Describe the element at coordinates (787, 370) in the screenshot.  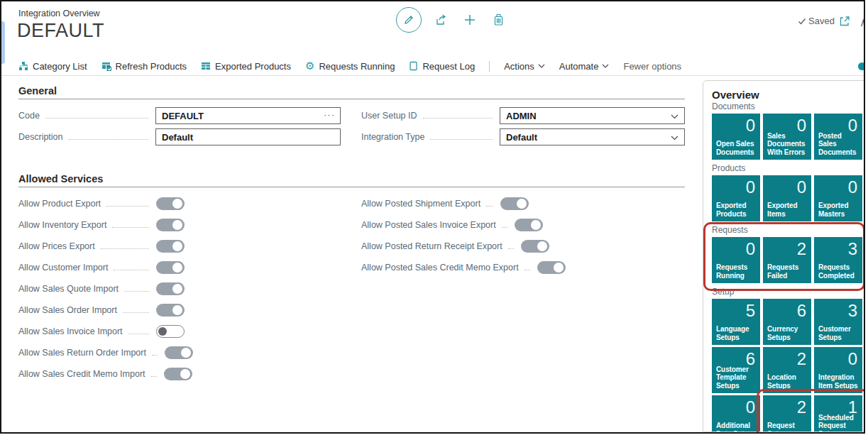
I see `cue-tile-location-setups: 2 Location Setups` at that location.